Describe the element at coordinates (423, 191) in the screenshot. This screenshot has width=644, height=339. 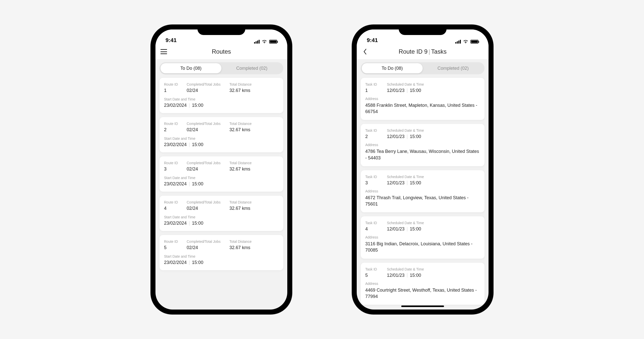
I see `task-card: Task ID3 Scheduled Date & Time 12/01/231…` at that location.